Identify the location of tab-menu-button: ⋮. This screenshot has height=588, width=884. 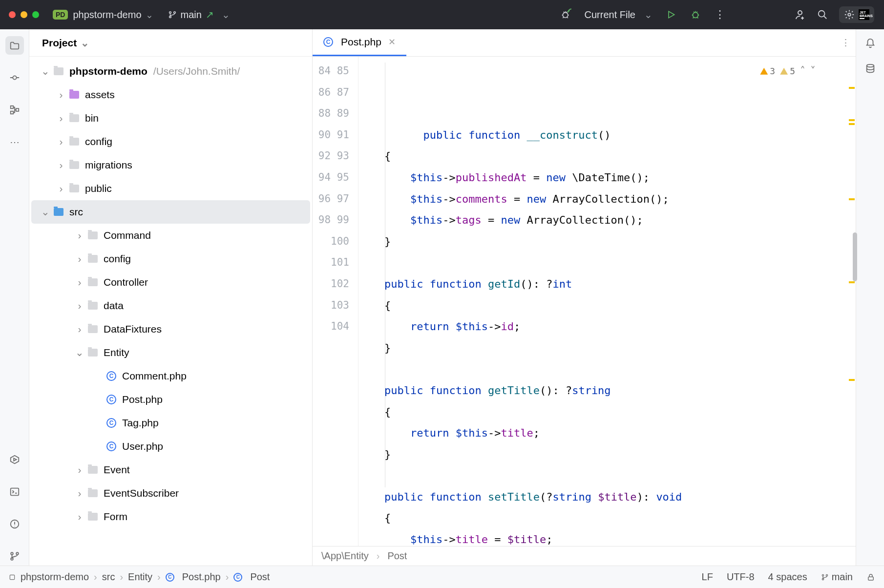
(845, 43).